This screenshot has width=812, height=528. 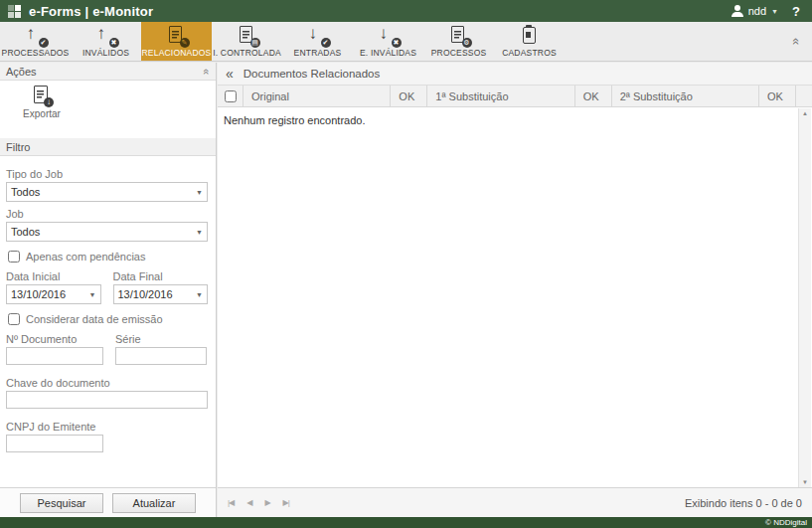 What do you see at coordinates (529, 42) in the screenshot?
I see `tab-cadastros: CADASTROS` at bounding box center [529, 42].